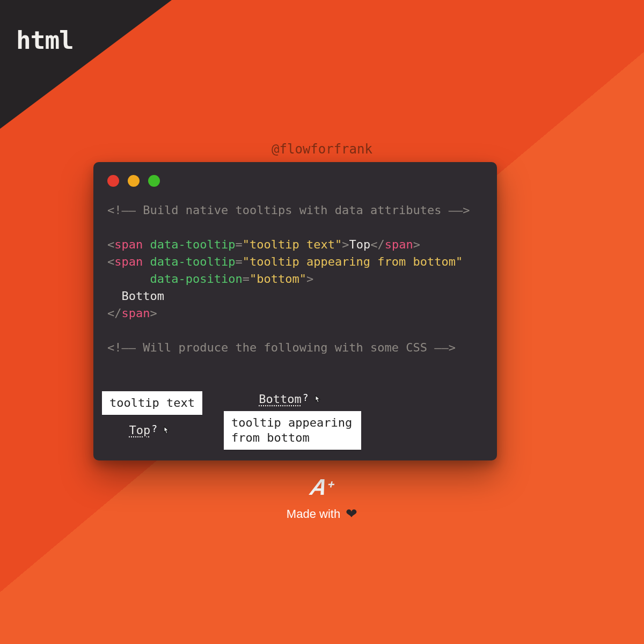  What do you see at coordinates (292, 398) in the screenshot?
I see `tooltip-trigger-bottom: Bottom ?` at bounding box center [292, 398].